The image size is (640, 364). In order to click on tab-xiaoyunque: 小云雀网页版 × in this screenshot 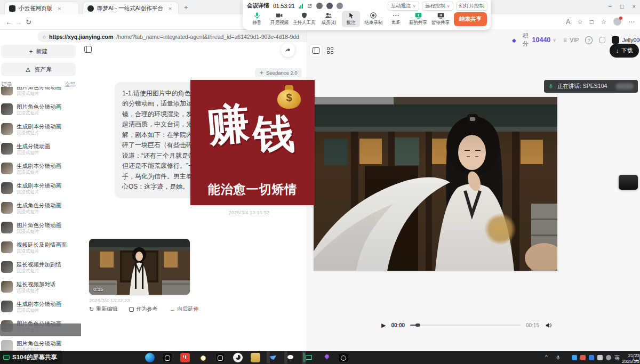, I will do `click(42, 8)`.